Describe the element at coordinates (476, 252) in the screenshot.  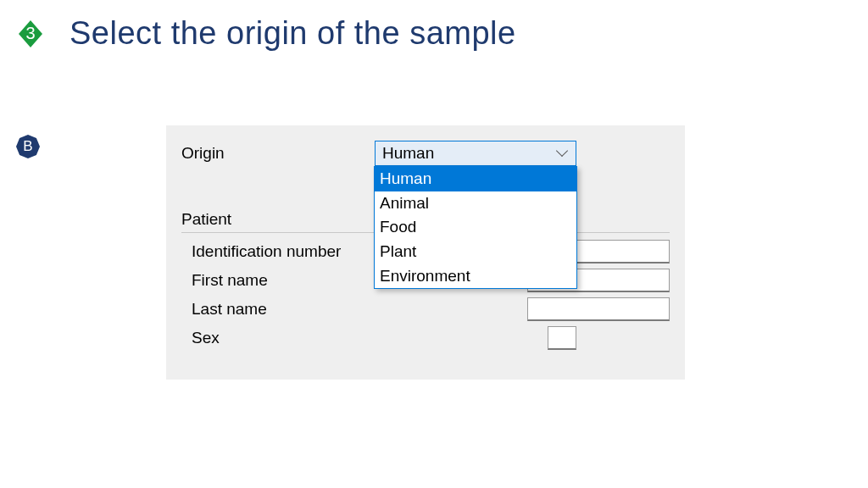
I see `origin-option-plant: Plant` at that location.